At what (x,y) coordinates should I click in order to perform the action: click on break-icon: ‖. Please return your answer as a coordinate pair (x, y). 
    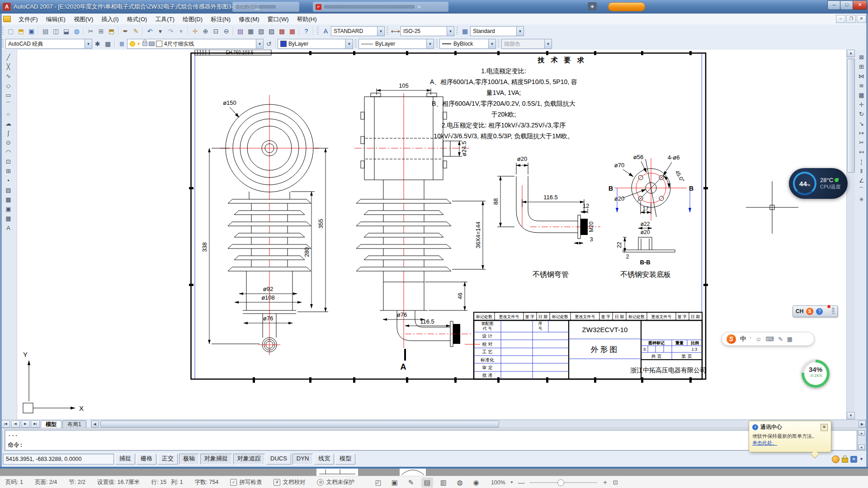
    Looking at the image, I should click on (862, 171).